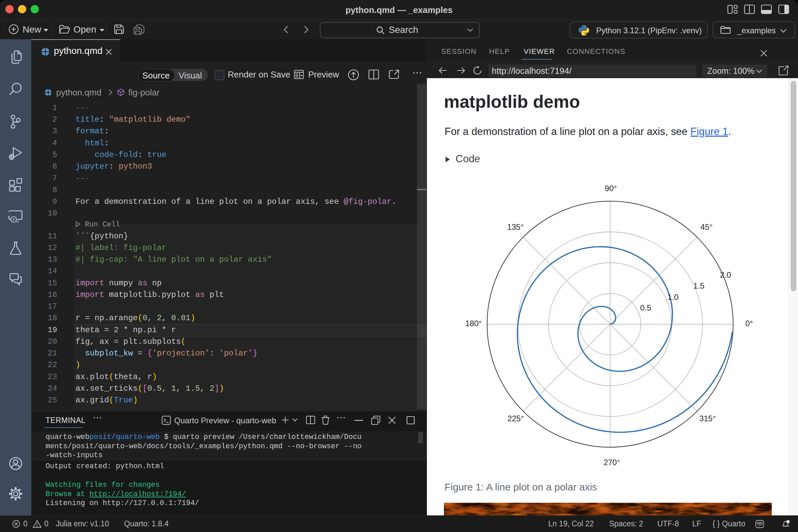 Image resolution: width=798 pixels, height=532 pixels. Describe the element at coordinates (749, 323) in the screenshot. I see `svg-text: 0°` at that location.